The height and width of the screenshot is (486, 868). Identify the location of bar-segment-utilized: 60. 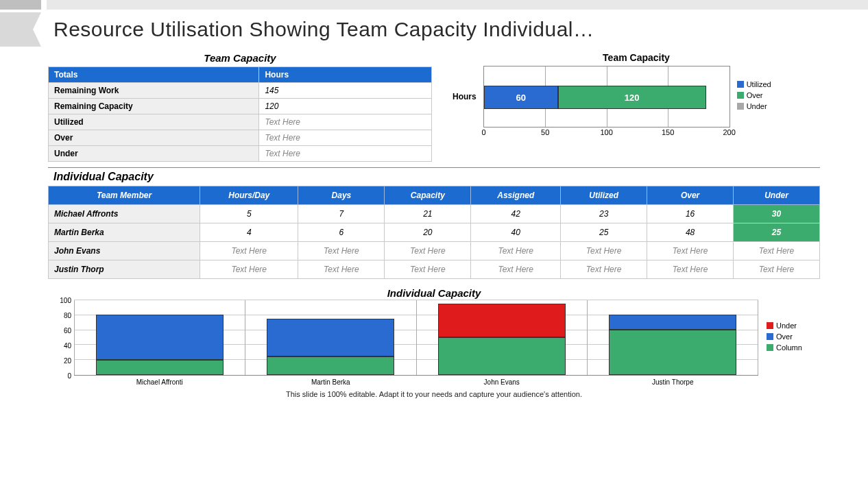
(521, 97).